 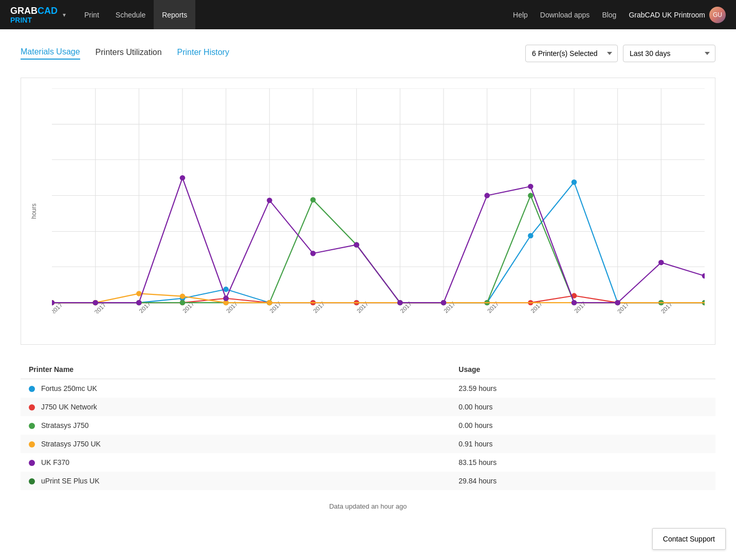 What do you see at coordinates (565, 15) in the screenshot?
I see `nav-download-apps: Download apps` at bounding box center [565, 15].